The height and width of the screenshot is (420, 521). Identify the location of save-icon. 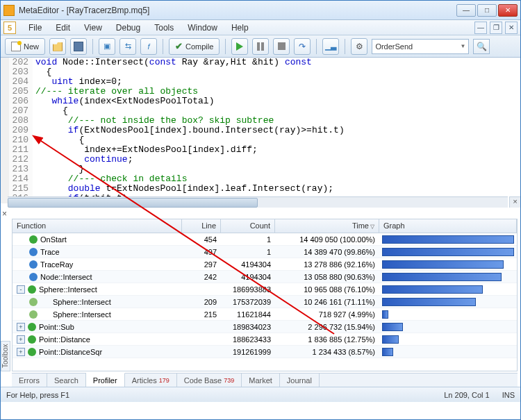
(78, 47).